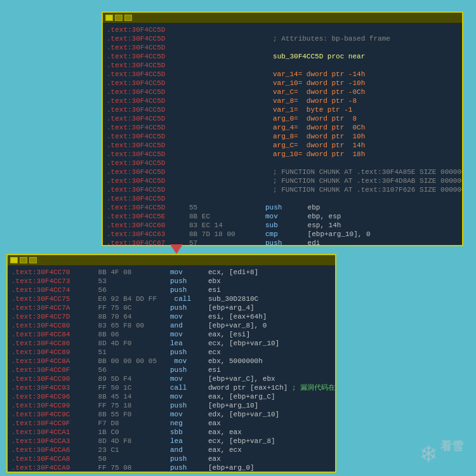 The width and height of the screenshot is (476, 476). Describe the element at coordinates (282, 119) in the screenshot. I see `code-line: .text:30F4CC5D arg_0= dword ptr 8` at that location.